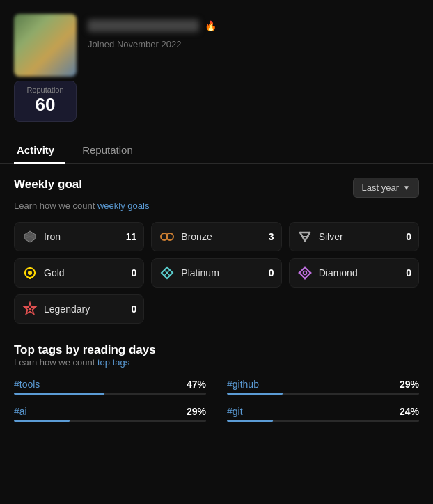 This screenshot has height=504, width=433. What do you see at coordinates (305, 273) in the screenshot?
I see `diamond-icon` at bounding box center [305, 273].